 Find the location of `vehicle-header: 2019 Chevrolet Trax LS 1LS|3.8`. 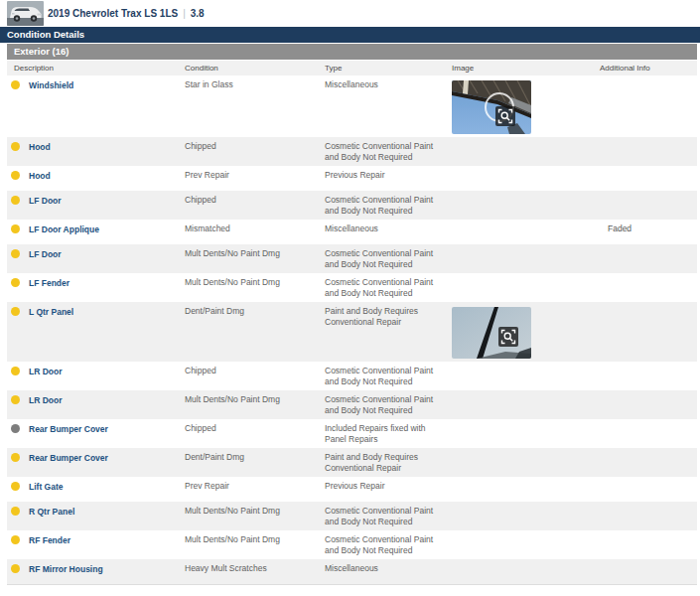

vehicle-header: 2019 Chevrolet Trax LS 1LS|3.8 is located at coordinates (350, 14).